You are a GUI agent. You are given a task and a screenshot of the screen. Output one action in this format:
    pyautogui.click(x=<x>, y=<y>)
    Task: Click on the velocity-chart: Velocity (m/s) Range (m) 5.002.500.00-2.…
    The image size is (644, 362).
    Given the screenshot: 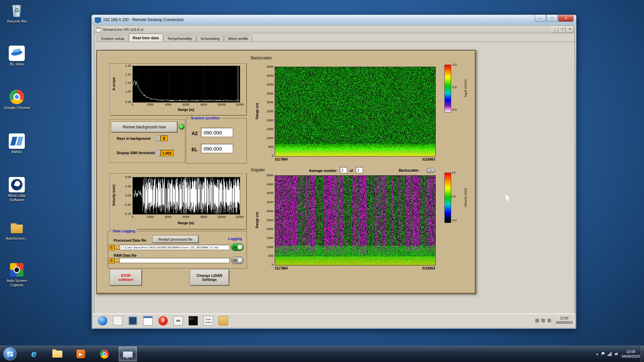 What is the action you would take?
    pyautogui.click(x=178, y=201)
    